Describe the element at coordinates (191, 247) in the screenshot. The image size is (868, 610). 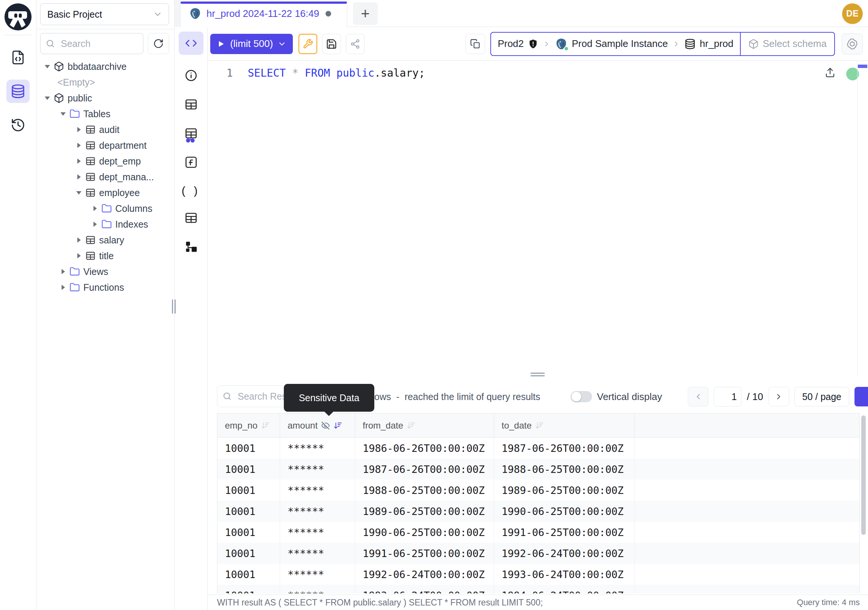
I see `panel-schema-diagram-button` at that location.